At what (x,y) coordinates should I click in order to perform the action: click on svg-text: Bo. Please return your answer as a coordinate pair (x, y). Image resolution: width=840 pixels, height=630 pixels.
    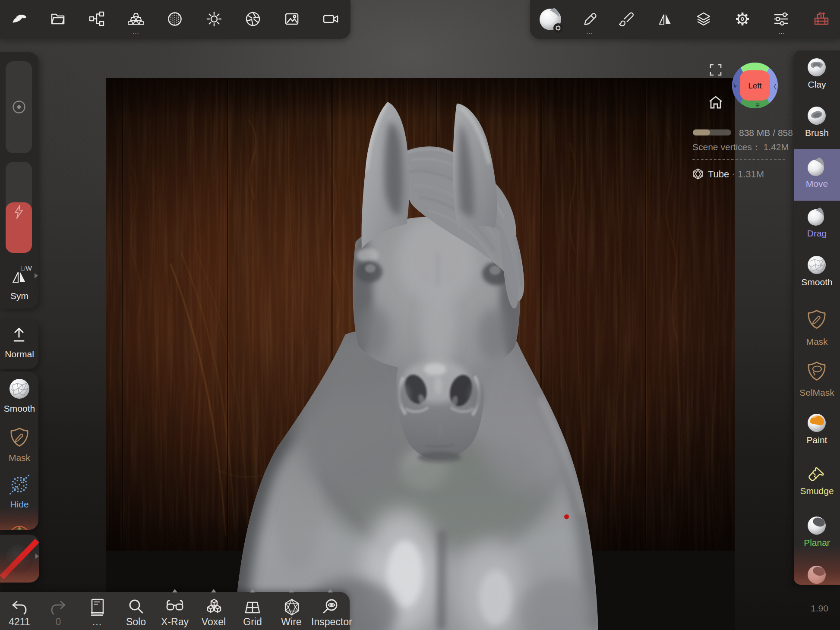
    Looking at the image, I should click on (758, 106).